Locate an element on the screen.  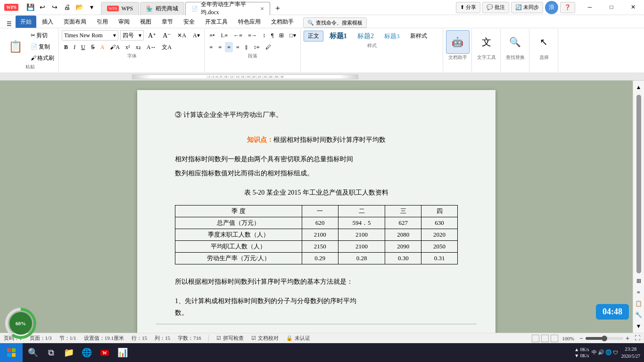
performance-widget: 60% is located at coordinates (21, 323).